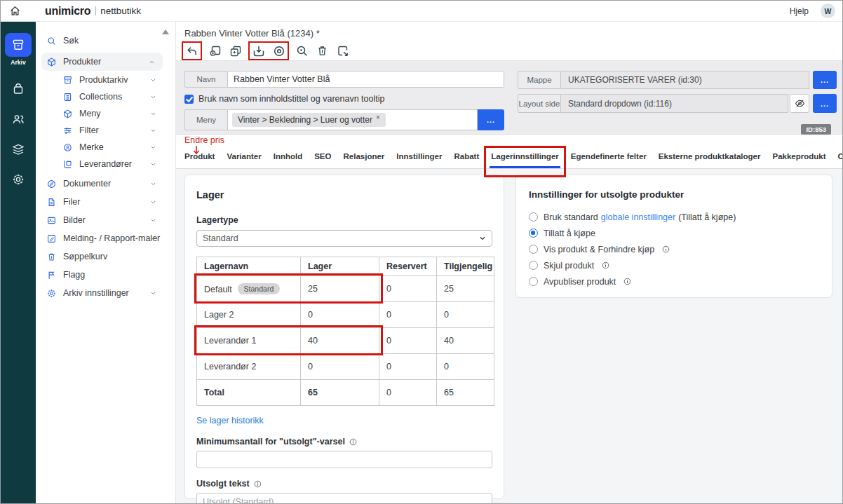 Image resolution: width=843 pixels, height=504 pixels. Describe the element at coordinates (366, 79) in the screenshot. I see `product-name-input` at that location.